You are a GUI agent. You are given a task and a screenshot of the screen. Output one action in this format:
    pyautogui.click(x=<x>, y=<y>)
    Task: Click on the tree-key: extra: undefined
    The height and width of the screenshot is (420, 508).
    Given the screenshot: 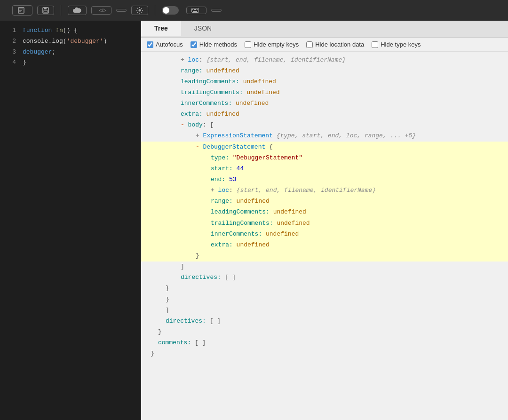 What is the action you would take?
    pyautogui.click(x=240, y=245)
    